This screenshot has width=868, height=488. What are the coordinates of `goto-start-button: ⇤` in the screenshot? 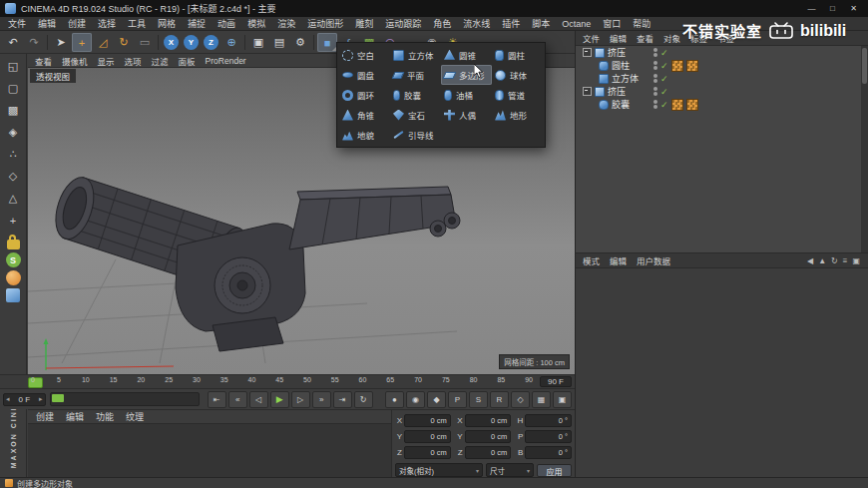 It's located at (217, 399).